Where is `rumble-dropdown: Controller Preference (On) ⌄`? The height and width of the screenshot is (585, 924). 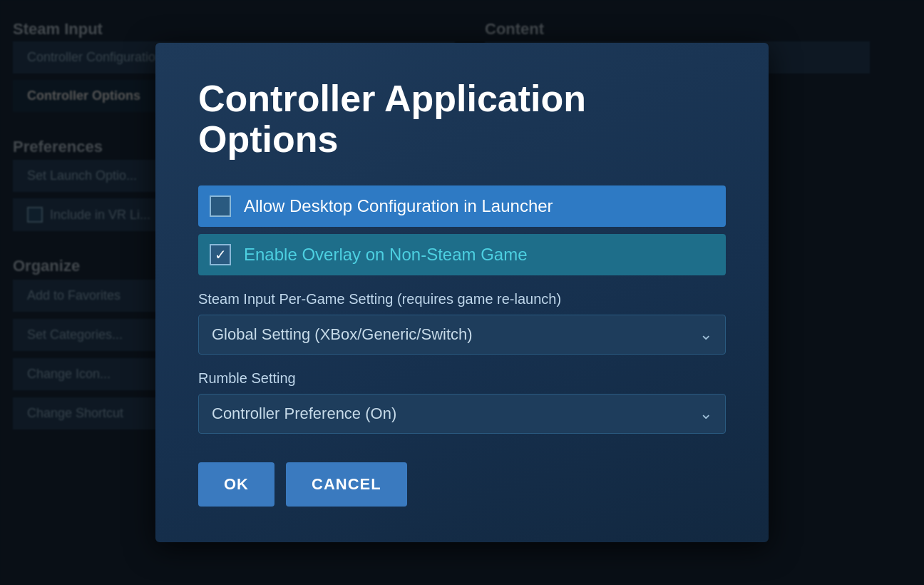 rumble-dropdown: Controller Preference (On) ⌄ is located at coordinates (462, 414).